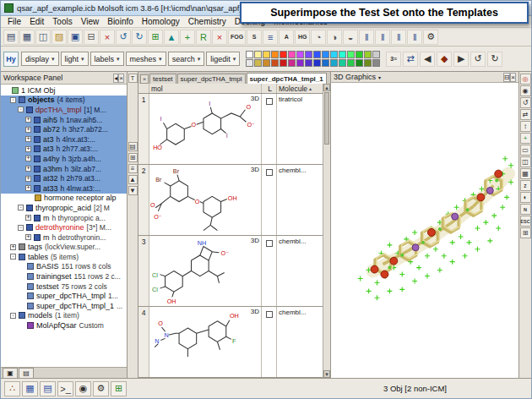 The image size is (532, 399). I want to click on menu-view: View, so click(90, 22).